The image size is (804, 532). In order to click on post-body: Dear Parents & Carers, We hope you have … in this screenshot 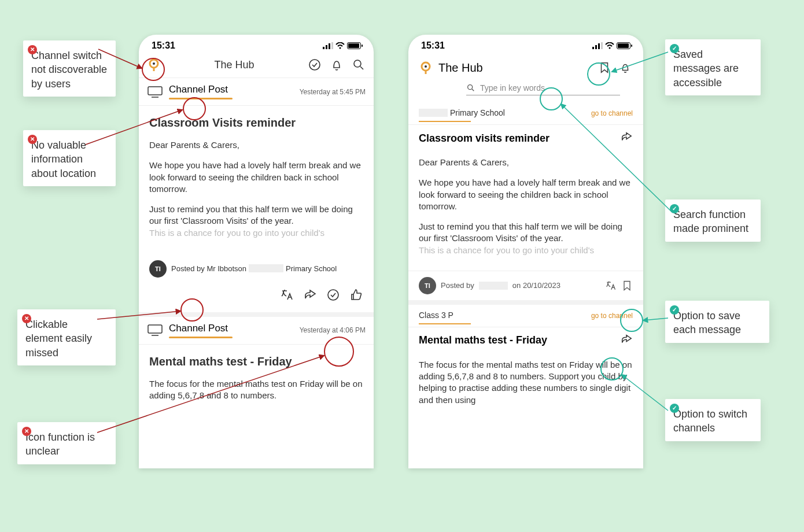, I will do `click(526, 214)`.